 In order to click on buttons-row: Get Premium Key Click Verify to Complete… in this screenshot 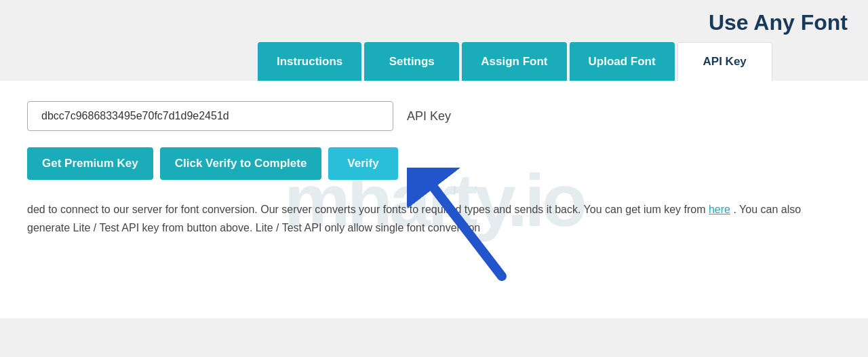, I will do `click(434, 164)`.